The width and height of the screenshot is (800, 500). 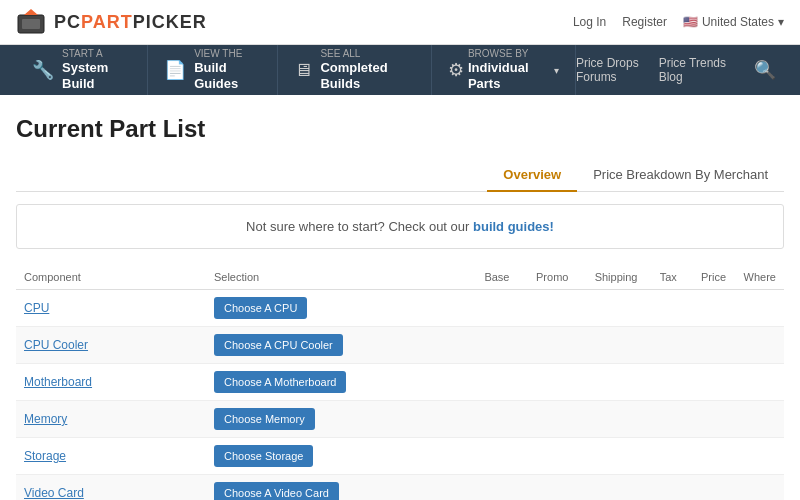 What do you see at coordinates (610, 308) in the screenshot?
I see `cell-shipping-cpu` at bounding box center [610, 308].